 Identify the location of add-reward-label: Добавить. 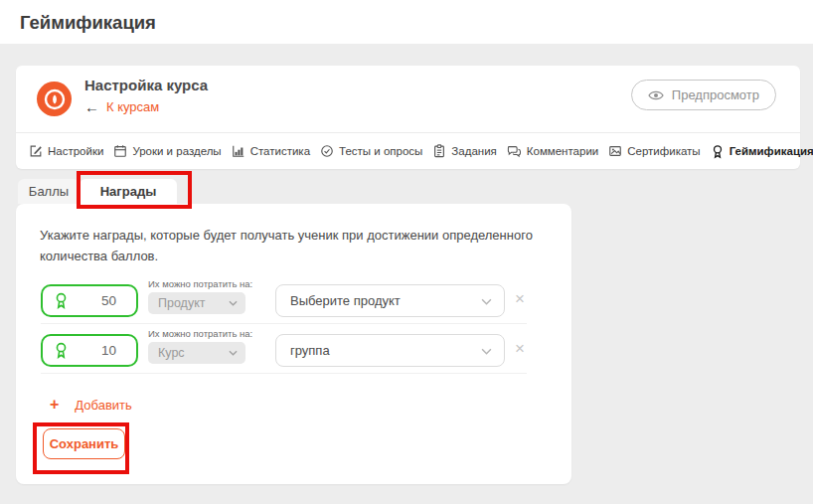
(103, 406).